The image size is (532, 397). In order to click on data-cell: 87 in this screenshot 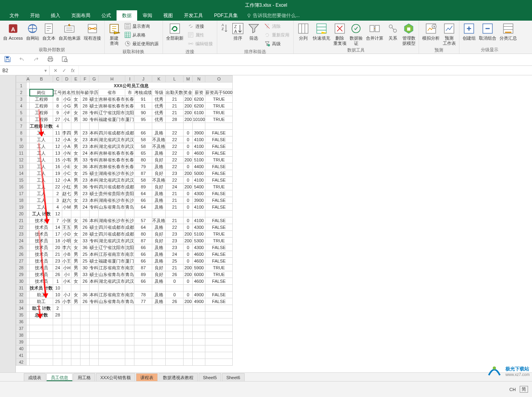, I will do `click(144, 174)`.